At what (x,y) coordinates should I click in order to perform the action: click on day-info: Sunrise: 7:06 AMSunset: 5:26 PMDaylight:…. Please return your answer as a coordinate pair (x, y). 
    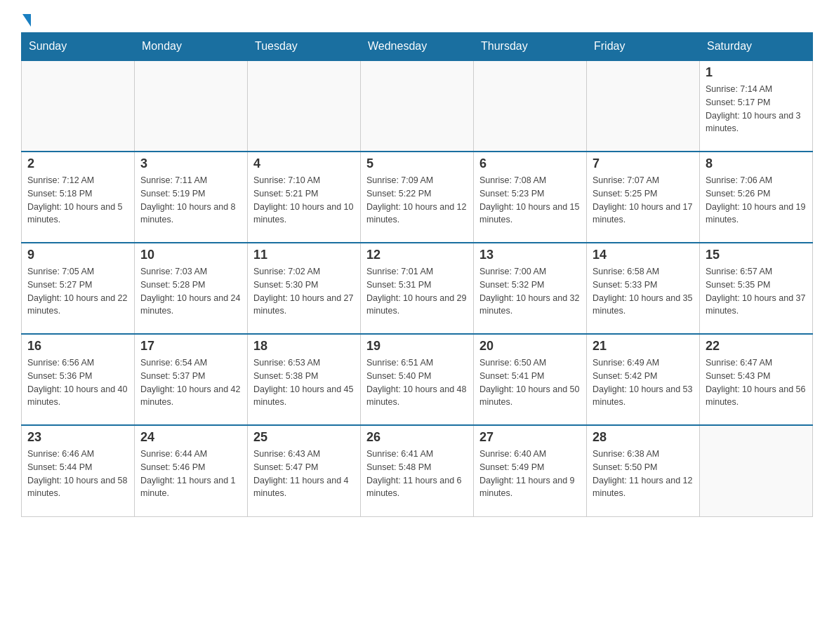
    Looking at the image, I should click on (756, 201).